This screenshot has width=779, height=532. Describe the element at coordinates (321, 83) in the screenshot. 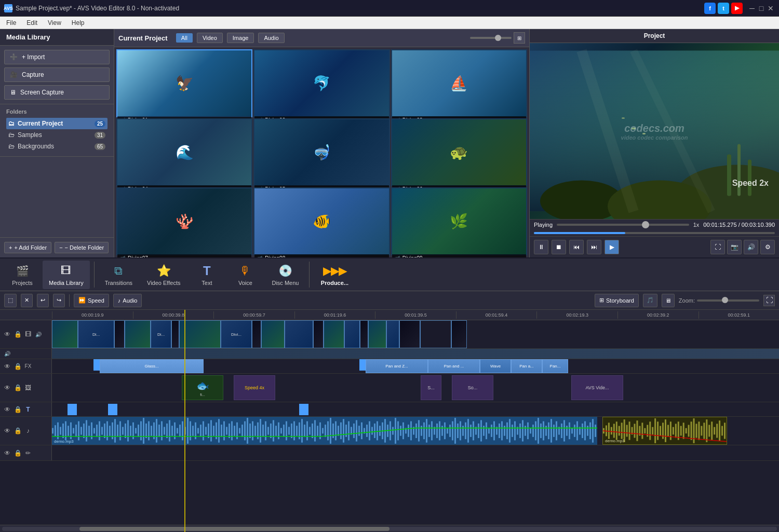

I see `media-item-diving02: 🐬 📹 Diving02` at that location.